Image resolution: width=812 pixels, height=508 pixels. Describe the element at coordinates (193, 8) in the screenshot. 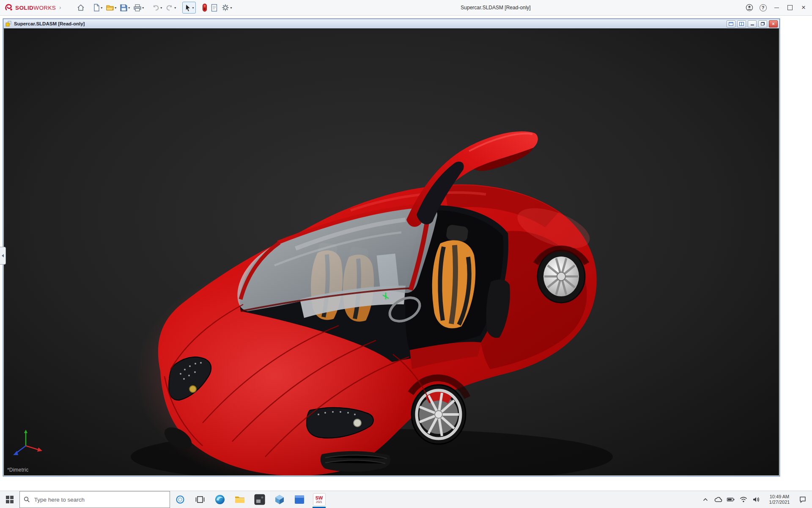

I see `select-tool-caret-icon: ▾` at that location.